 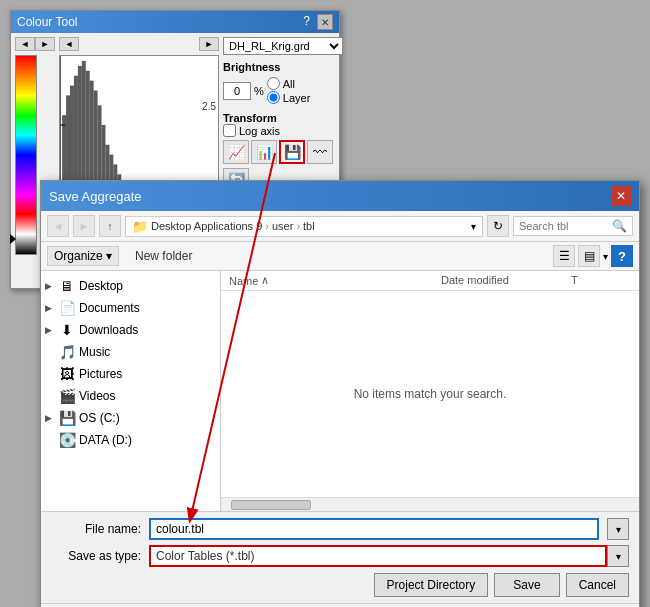 I want to click on view-controls: ☰ ▤ ▾ ?, so click(x=593, y=256).